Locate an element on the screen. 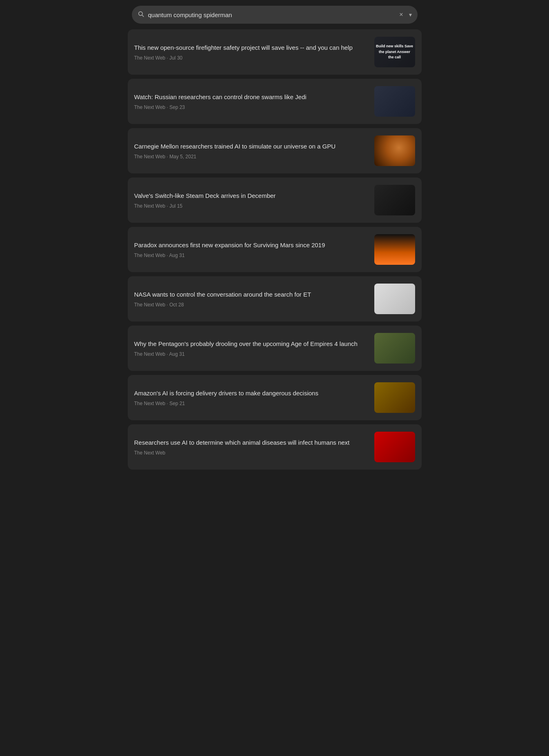 The height and width of the screenshot is (756, 549). result-text: Paradox announces first new expansion fo… is located at coordinates (251, 250).